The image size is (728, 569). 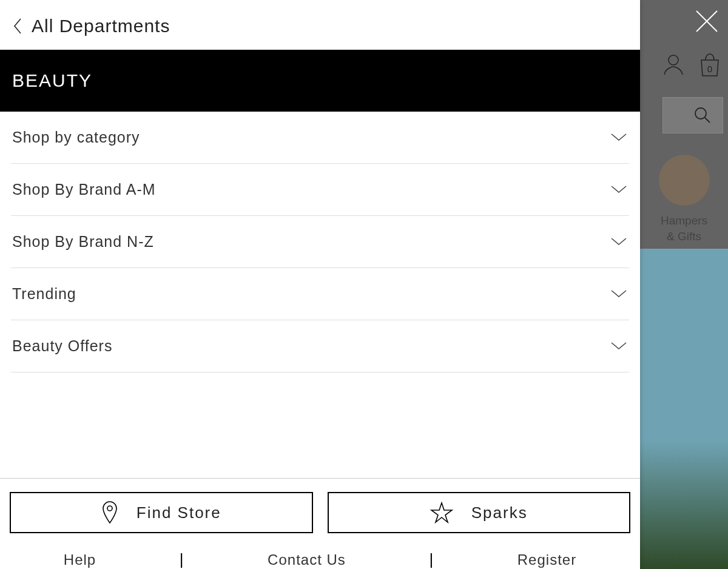 What do you see at coordinates (710, 69) in the screenshot?
I see `bag-count: 0` at bounding box center [710, 69].